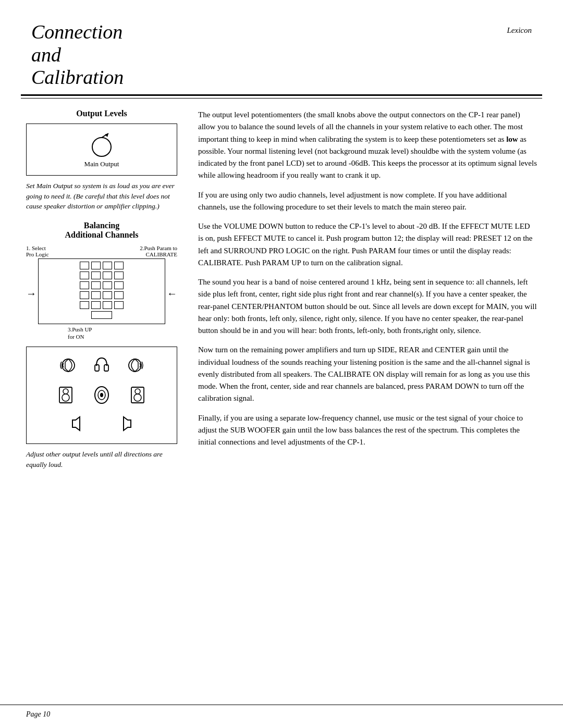 The height and width of the screenshot is (728, 563). Describe the element at coordinates (368, 245) in the screenshot. I see `para-3: Use the VOLUME DOWN button to reduce the…` at that location.